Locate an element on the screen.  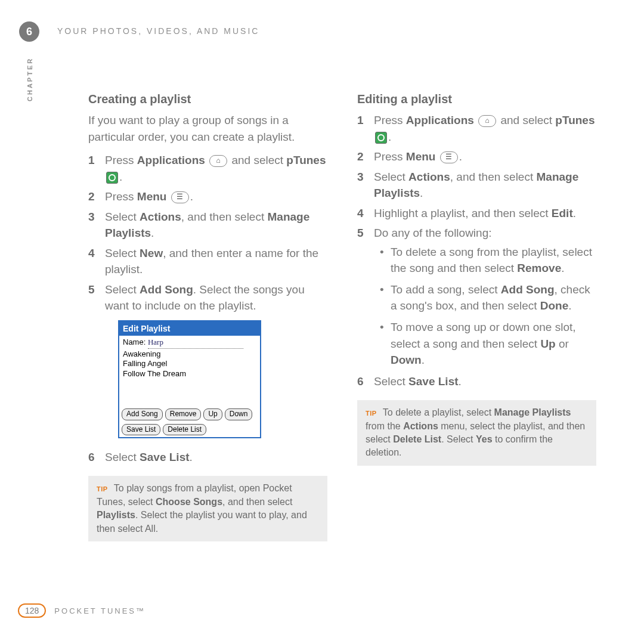
bullet-move: To move a song up or down one slot, sele… is located at coordinates (488, 343).